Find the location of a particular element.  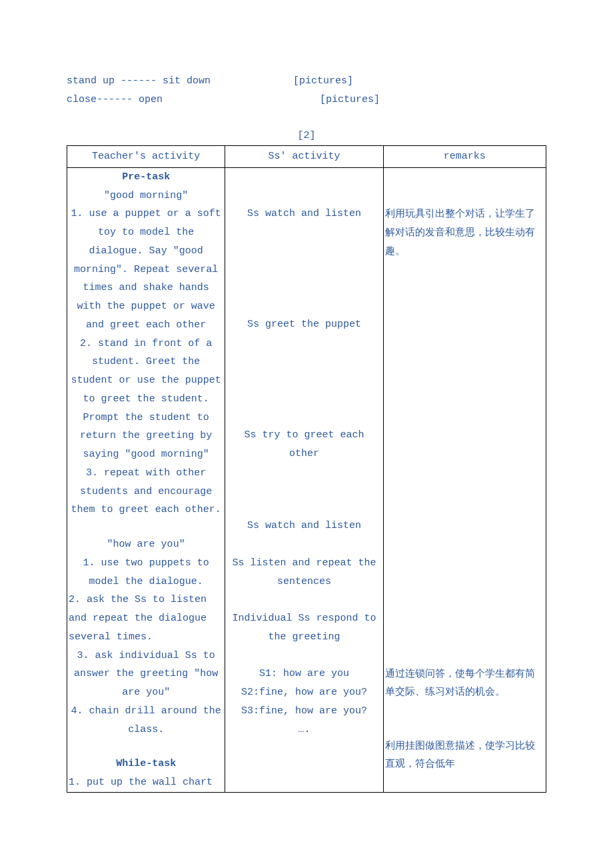

how-are-you-title: "how are you" is located at coordinates (146, 545).